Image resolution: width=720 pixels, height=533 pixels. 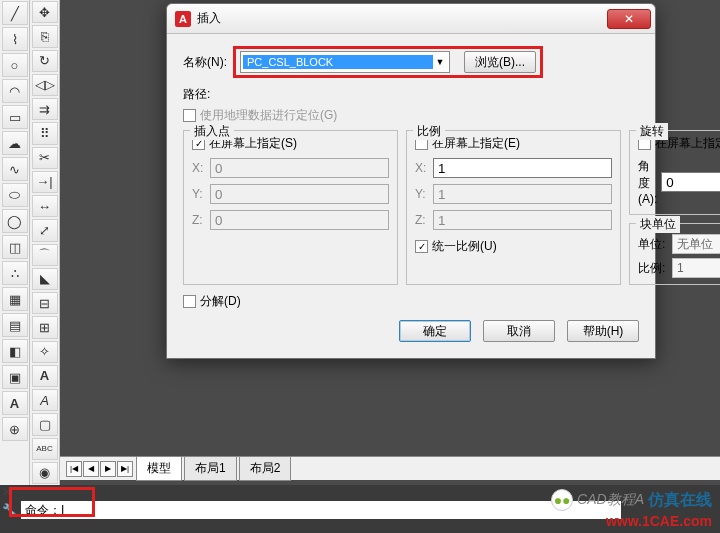 What do you see at coordinates (201, 194) in the screenshot?
I see `insert-y-label: Y:` at bounding box center [201, 194].